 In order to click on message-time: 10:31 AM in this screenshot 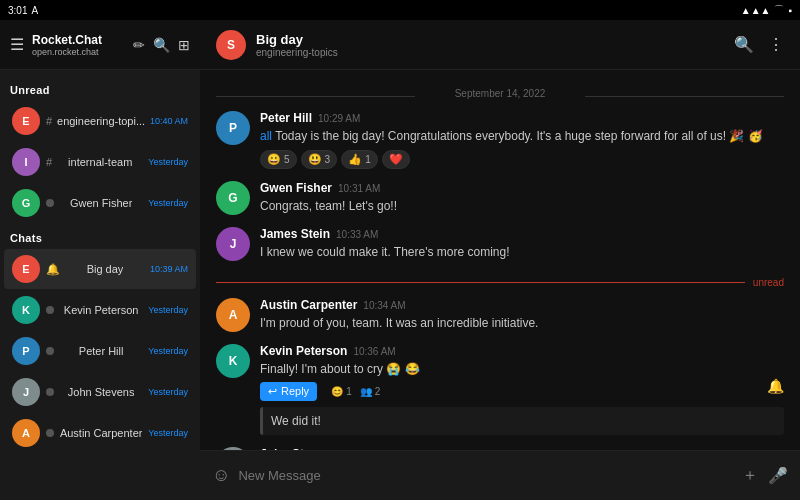, I will do `click(359, 188)`.